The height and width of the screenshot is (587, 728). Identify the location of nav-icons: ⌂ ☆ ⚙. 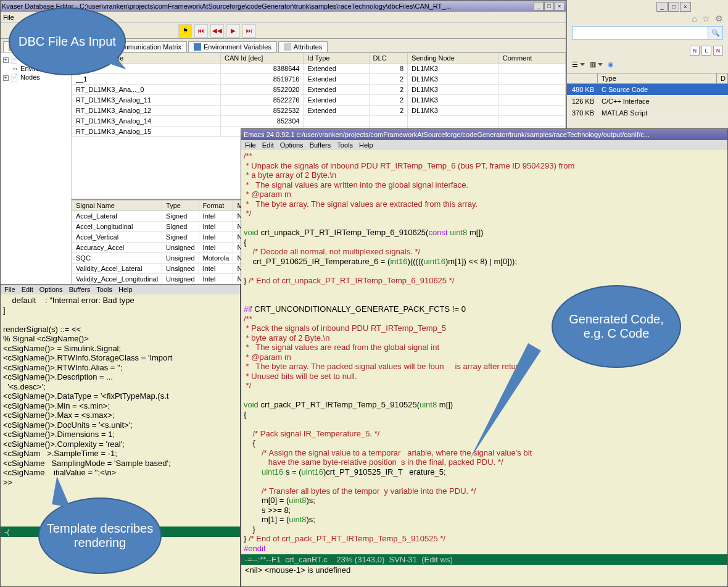
(708, 19).